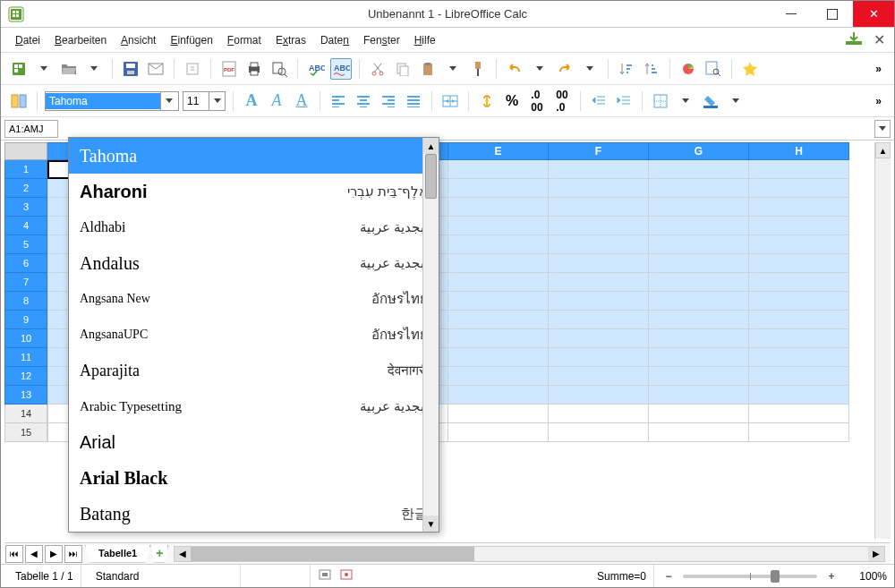 The height and width of the screenshot is (588, 895). What do you see at coordinates (622, 576) in the screenshot?
I see `status-sum: Summe=0` at bounding box center [622, 576].